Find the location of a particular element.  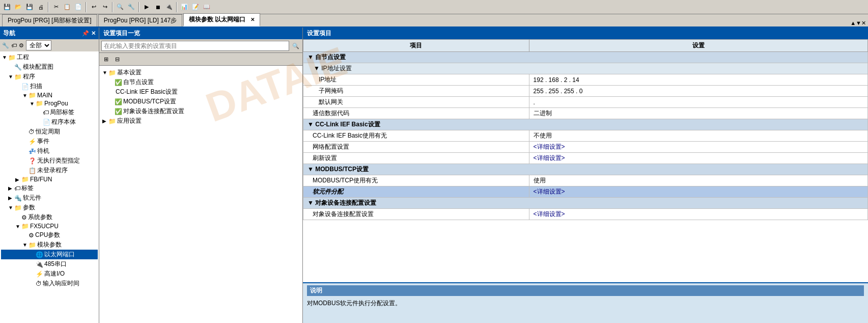

settings-tree-item-cclink: CC-Link IEF Basic设置 is located at coordinates (201, 92).